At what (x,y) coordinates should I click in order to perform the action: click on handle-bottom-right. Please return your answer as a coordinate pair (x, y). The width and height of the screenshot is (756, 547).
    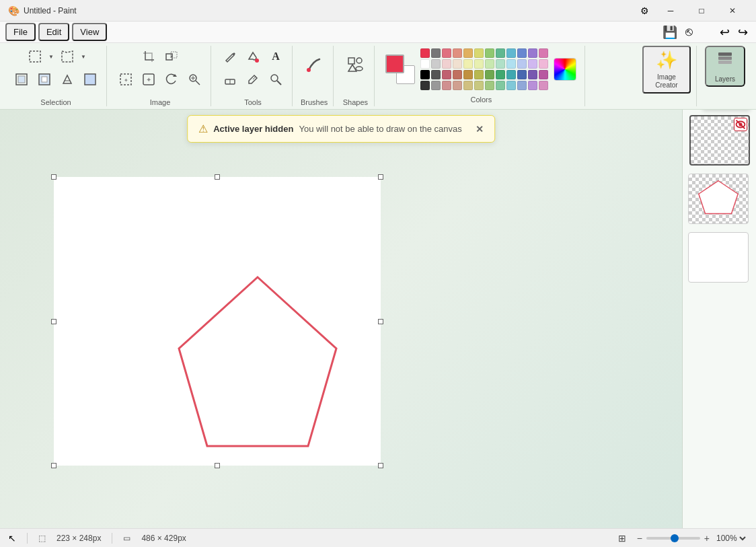
    Looking at the image, I should click on (381, 466).